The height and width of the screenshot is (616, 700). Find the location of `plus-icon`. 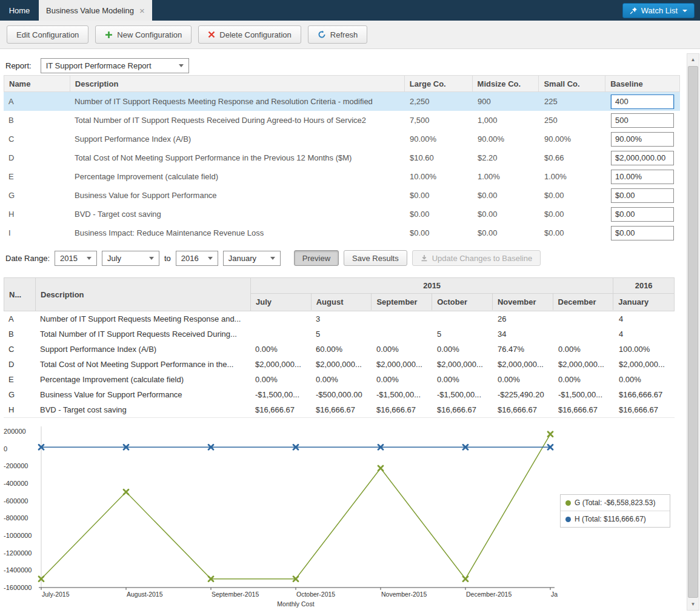

plus-icon is located at coordinates (109, 35).